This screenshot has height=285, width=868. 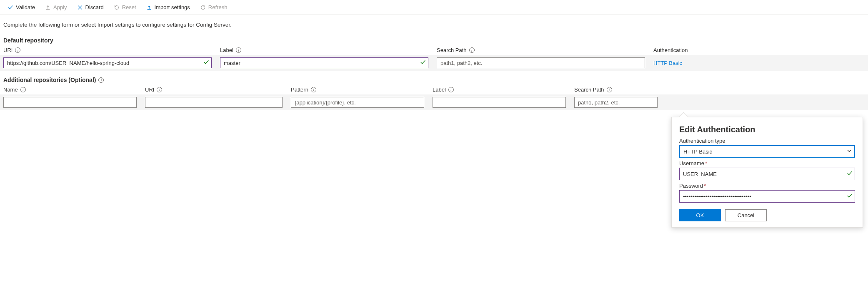 I want to click on add-name-input, so click(x=70, y=102).